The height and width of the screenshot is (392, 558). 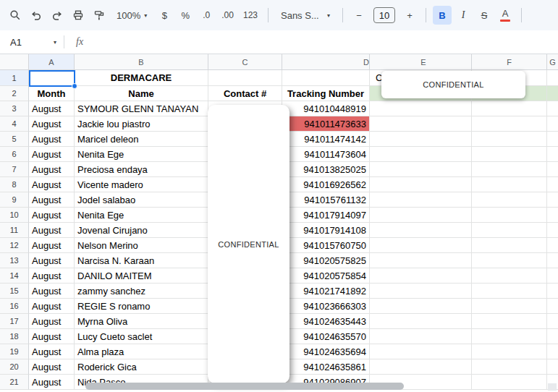 I want to click on row-number: 11, so click(x=14, y=230).